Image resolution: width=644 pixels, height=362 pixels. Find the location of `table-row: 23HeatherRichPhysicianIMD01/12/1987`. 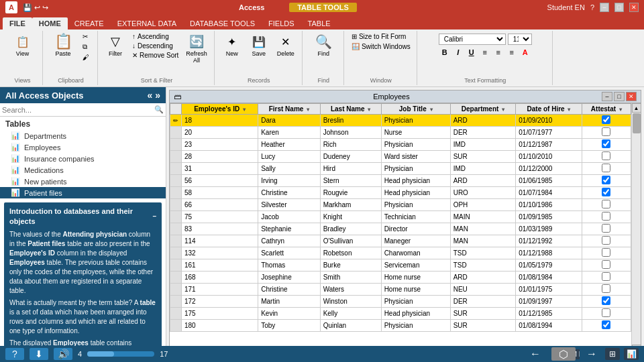

table-row: 23HeatherRichPhysicianIMD01/12/1987 is located at coordinates (401, 145).